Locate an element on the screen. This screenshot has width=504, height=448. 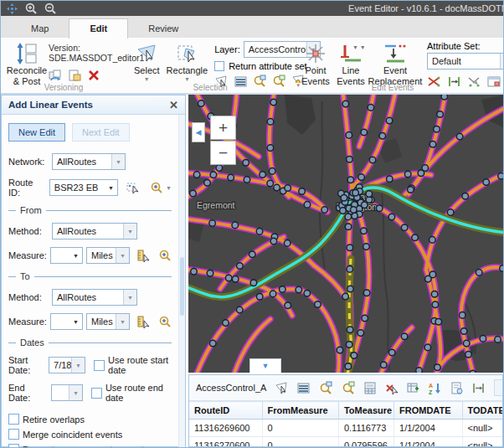
delete-version-icon is located at coordinates (94, 75).